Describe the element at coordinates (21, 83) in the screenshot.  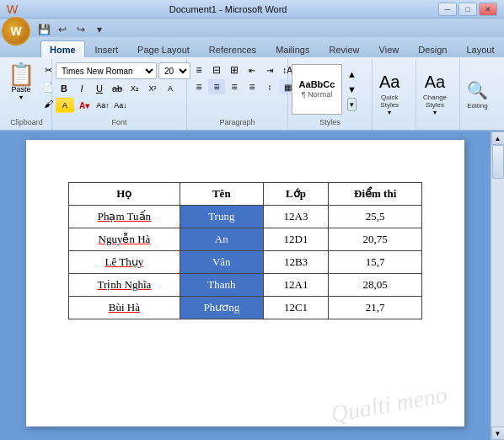
I see `paste-button: 📋 Paste ▾` at that location.